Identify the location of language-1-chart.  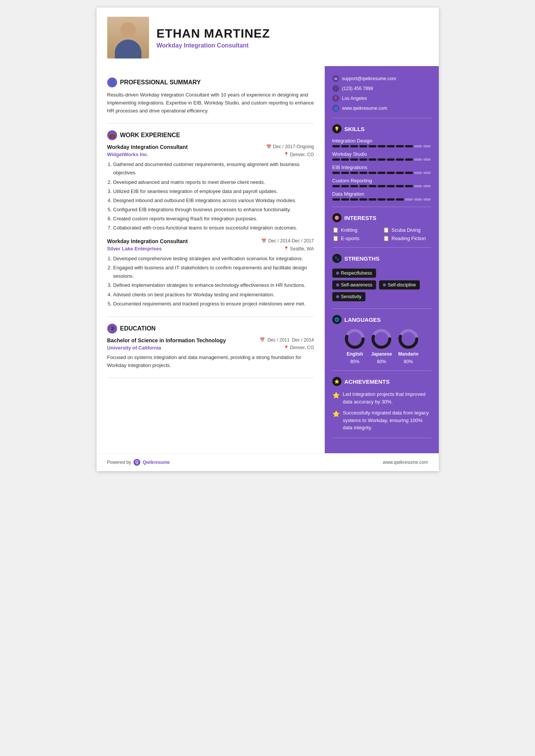
(355, 339).